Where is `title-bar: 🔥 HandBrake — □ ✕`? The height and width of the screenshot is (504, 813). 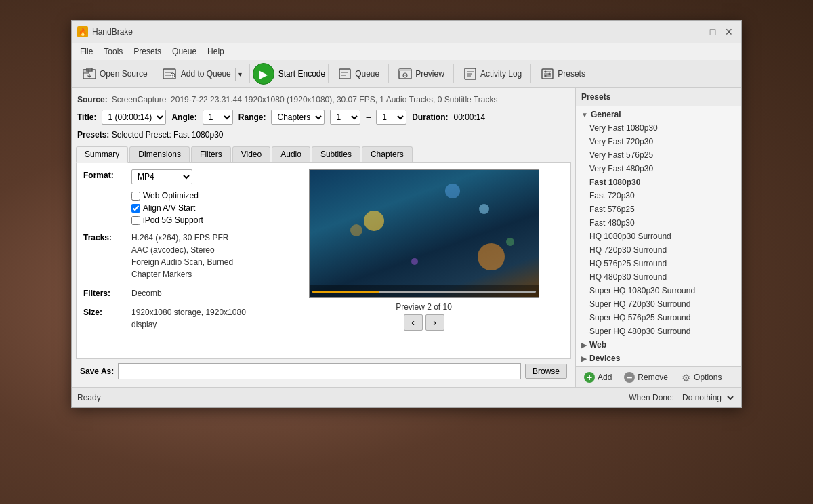 title-bar: 🔥 HandBrake — □ ✕ is located at coordinates (406, 33).